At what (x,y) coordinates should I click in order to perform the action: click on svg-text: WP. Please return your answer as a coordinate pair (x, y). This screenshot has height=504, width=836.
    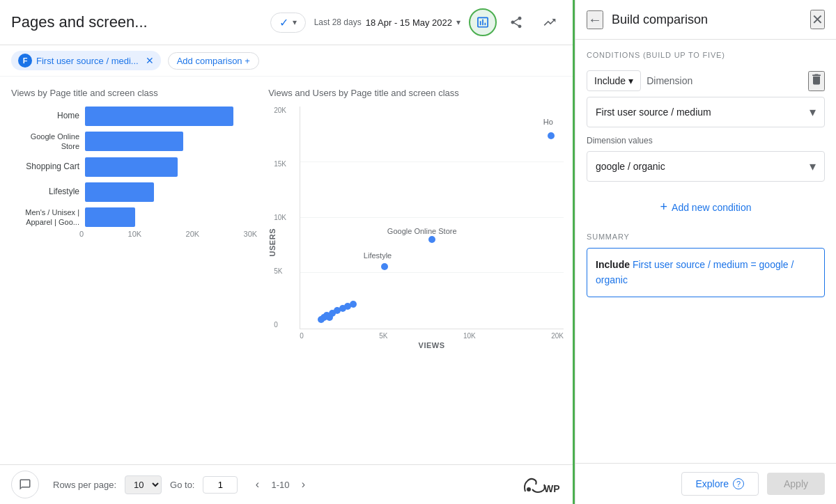
    Looking at the image, I should click on (552, 489).